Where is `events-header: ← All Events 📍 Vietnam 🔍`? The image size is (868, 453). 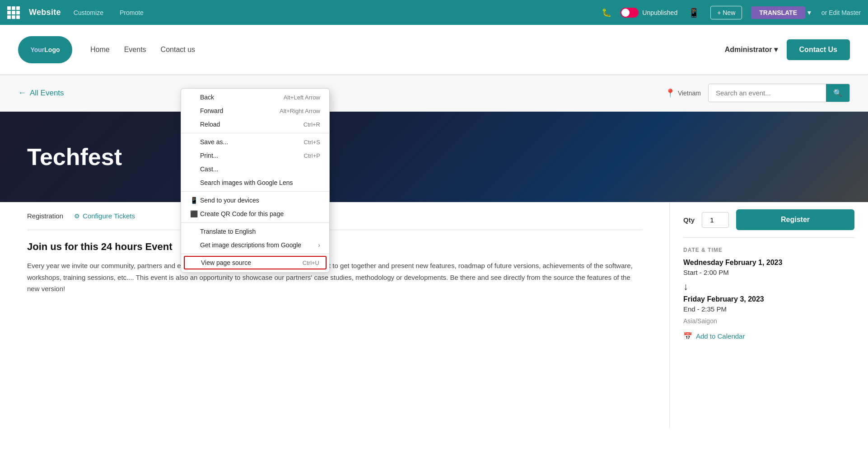 events-header: ← All Events 📍 Vietnam 🔍 is located at coordinates (434, 93).